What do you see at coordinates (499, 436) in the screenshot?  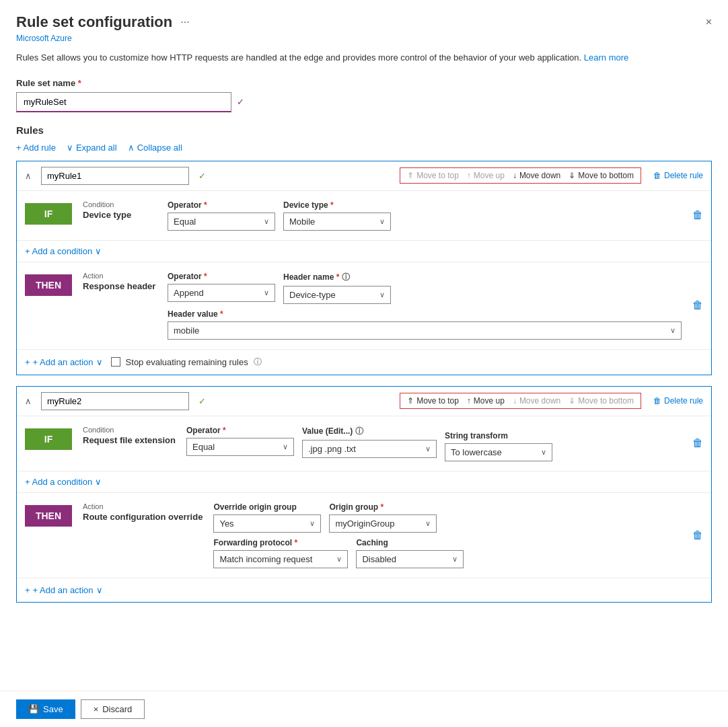 I see `rule2-string-transform-label: String transform` at bounding box center [499, 436].